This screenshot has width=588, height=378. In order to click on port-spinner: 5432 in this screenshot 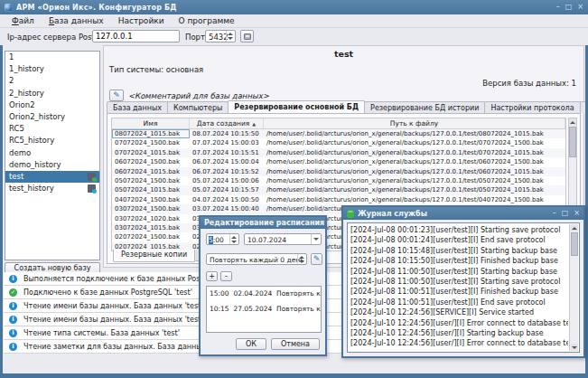, I will do `click(220, 36)`.